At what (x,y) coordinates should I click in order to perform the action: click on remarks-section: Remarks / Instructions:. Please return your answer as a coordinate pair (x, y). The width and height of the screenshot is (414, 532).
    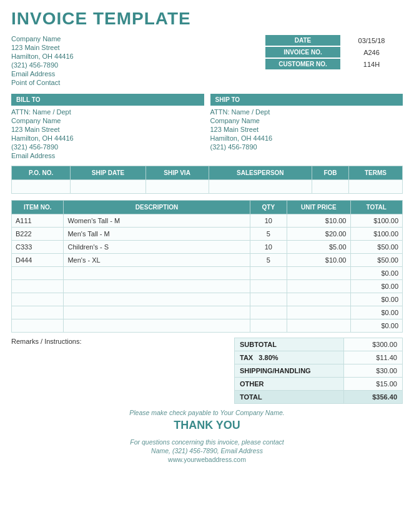
    Looking at the image, I should click on (122, 371).